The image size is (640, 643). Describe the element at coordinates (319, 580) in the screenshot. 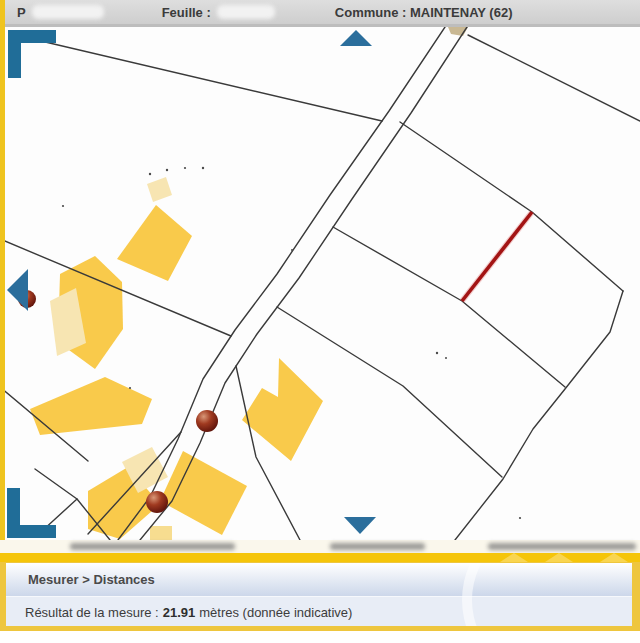

I see `measure-breadcrumb: Mesurer > Distances` at that location.